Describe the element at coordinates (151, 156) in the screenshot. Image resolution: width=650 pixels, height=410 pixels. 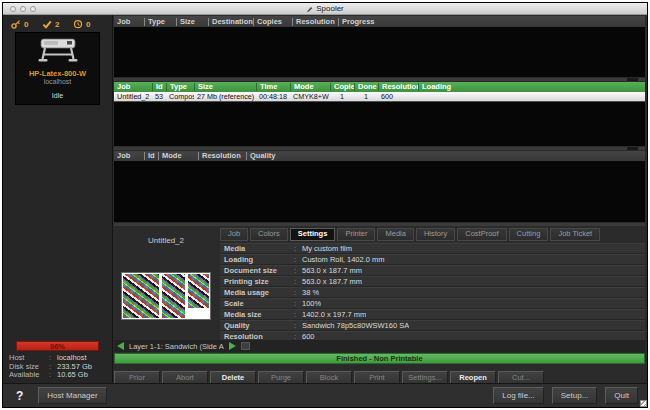
I see `done-col-id: Id` at that location.